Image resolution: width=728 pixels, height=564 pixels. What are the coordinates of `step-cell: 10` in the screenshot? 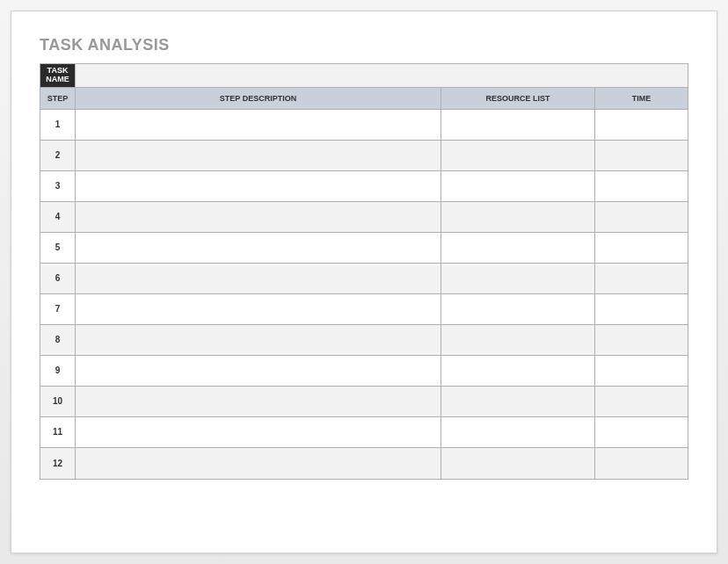 It's located at (58, 401).